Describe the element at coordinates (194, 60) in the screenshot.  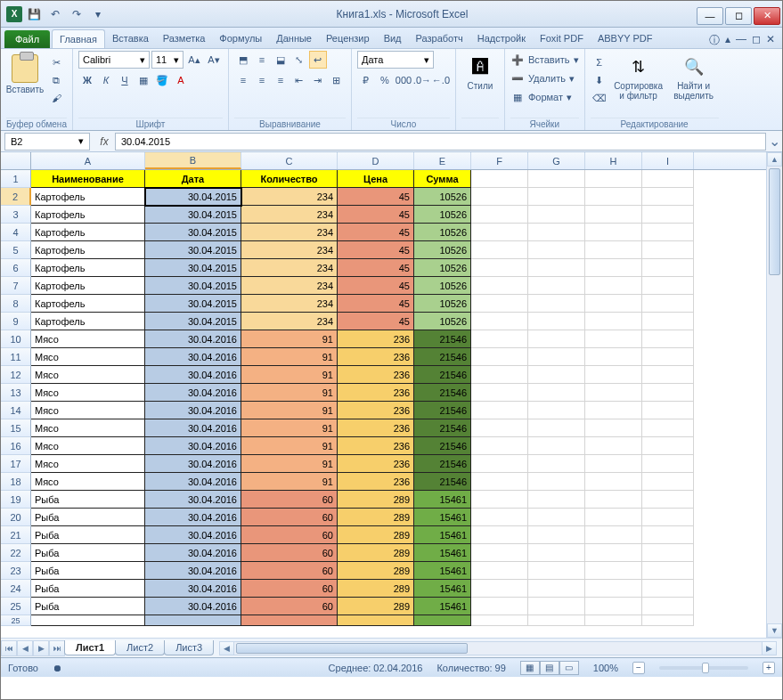
I see `grow-font-button: A▴` at that location.